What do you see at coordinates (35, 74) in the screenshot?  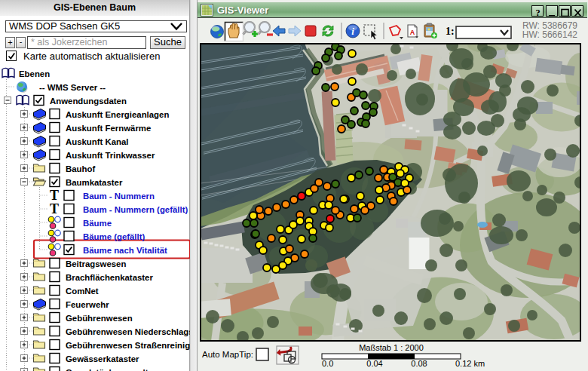 I see `svg-text: Ebenen` at bounding box center [35, 74].